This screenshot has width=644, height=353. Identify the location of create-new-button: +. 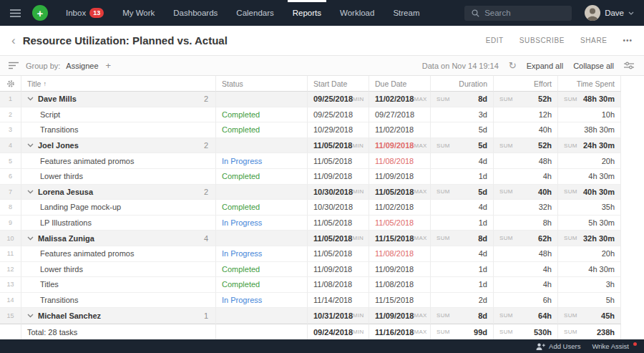
(40, 13).